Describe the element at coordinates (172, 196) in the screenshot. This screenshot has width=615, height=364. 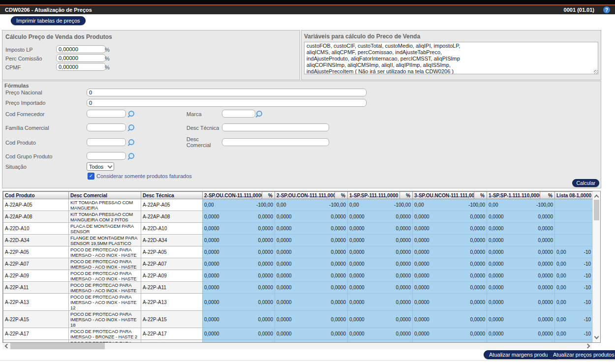
I see `column-header: Desc Técnica` at that location.